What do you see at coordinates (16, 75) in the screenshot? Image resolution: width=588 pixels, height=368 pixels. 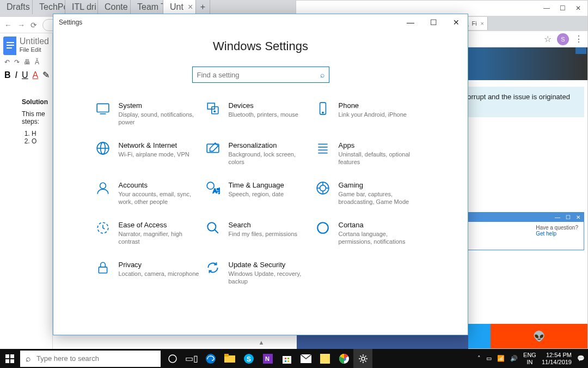 I see `italic-icon: I` at bounding box center [16, 75].